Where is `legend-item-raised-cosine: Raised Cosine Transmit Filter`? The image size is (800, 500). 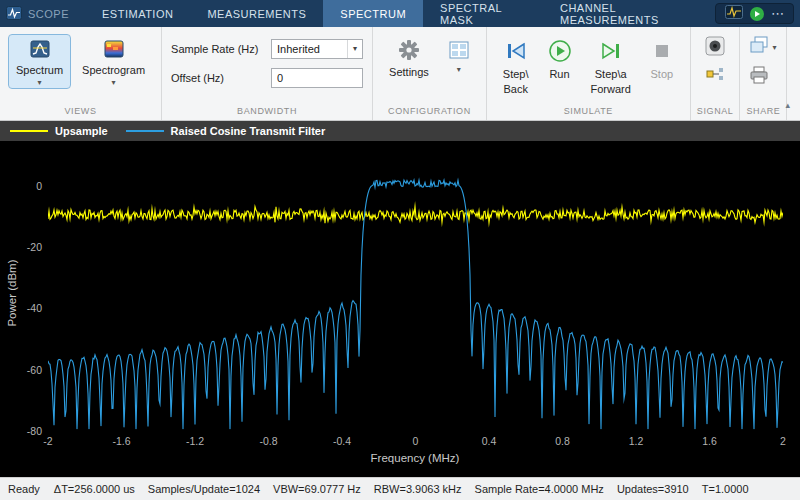 legend-item-raised-cosine: Raised Cosine Transmit Filter is located at coordinates (226, 131).